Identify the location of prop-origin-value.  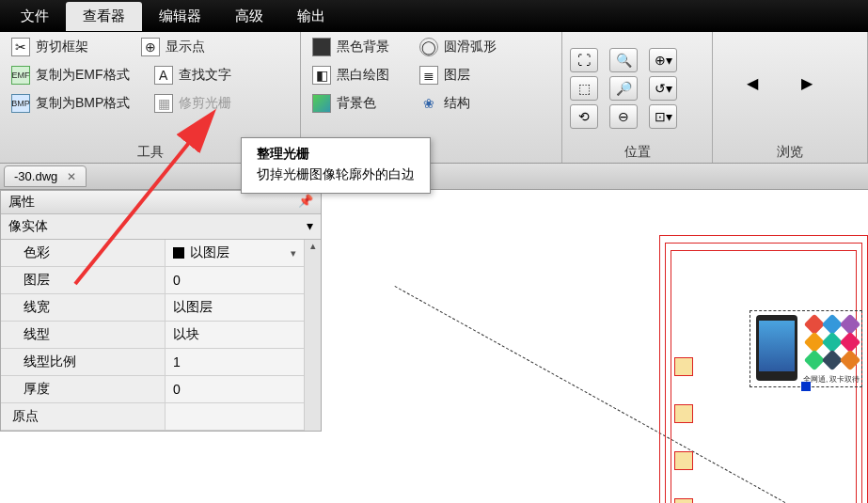
(235, 417).